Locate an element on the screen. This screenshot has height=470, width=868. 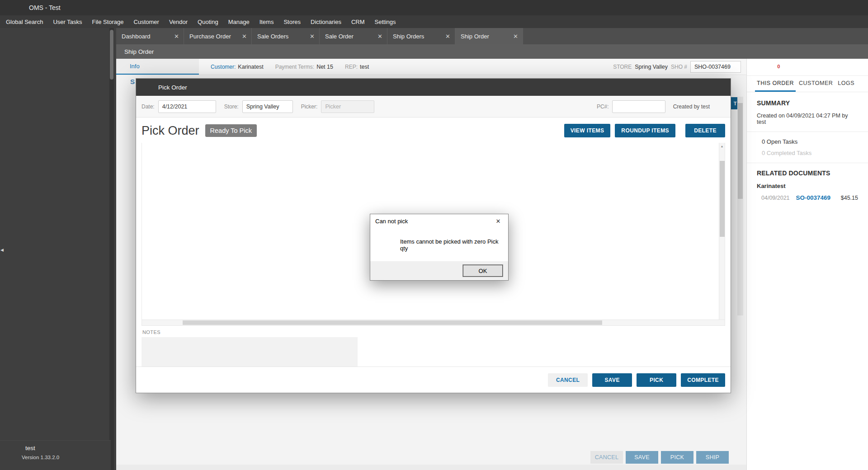
error-dialog-title: Can not pick is located at coordinates (392, 221).